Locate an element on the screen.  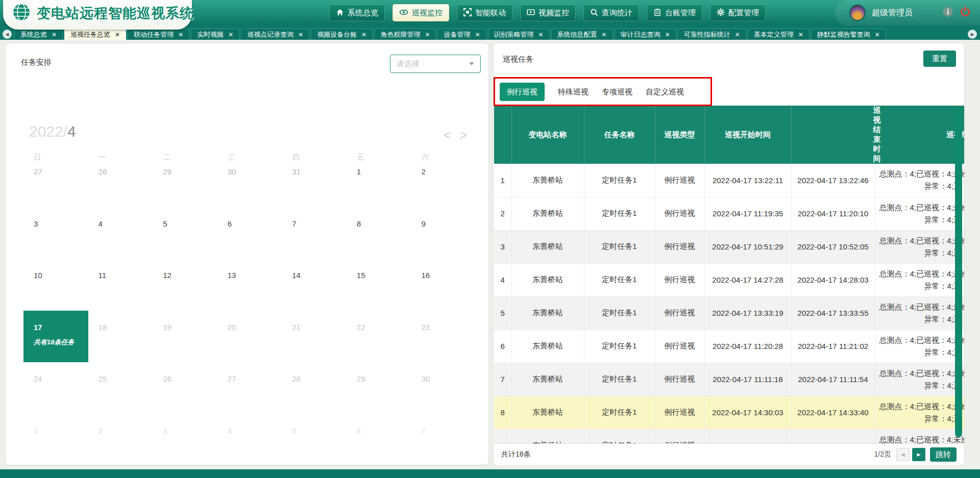
table-row: 3 东善桥站 定时任务1 例行巡视 2022-04-17 10:51:29 20… is located at coordinates (729, 247).